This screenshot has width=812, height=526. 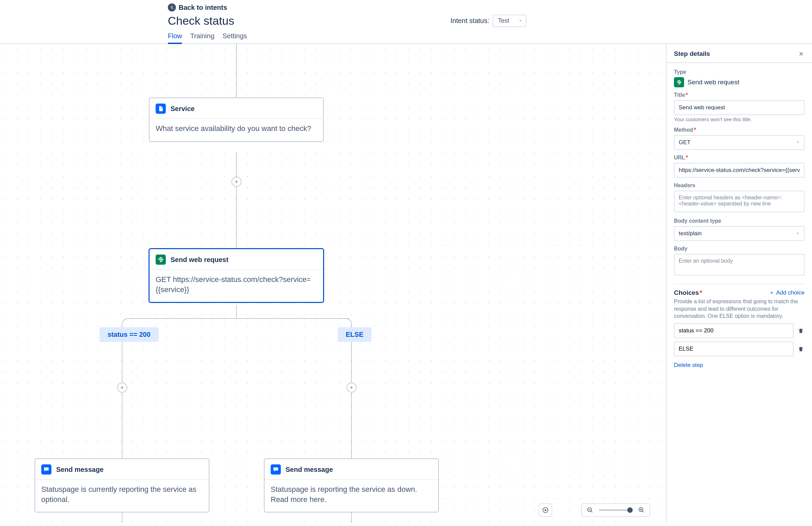 I want to click on page-title: Check status, so click(x=201, y=21).